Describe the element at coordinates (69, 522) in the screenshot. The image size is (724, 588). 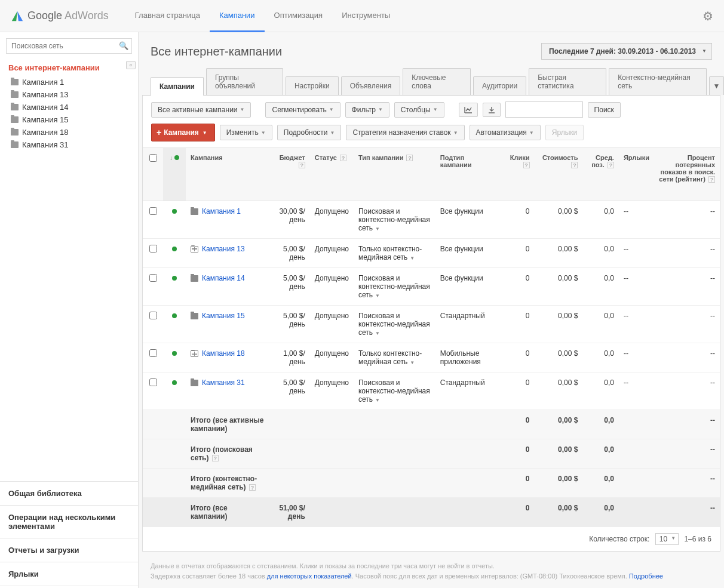
I see `sidebar-link-1: Операции над несколькими элементами` at that location.